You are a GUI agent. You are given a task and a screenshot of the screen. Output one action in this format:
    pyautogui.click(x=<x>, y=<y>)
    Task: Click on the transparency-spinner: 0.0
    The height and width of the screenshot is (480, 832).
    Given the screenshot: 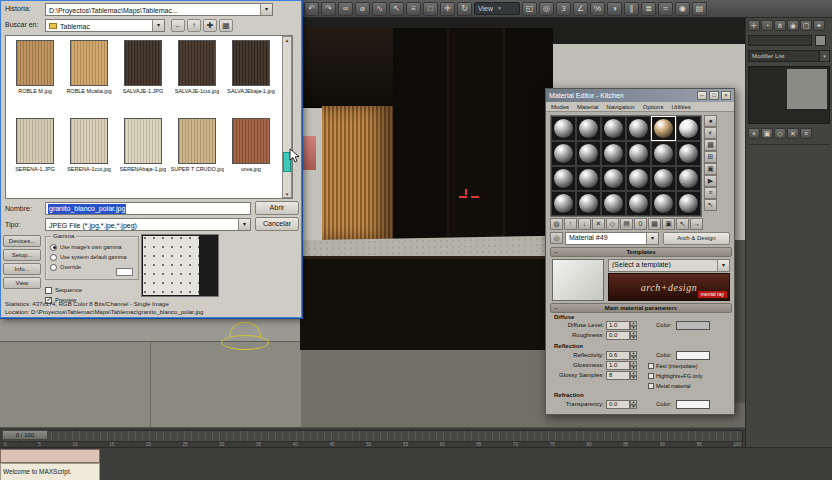 What is the action you would take?
    pyautogui.click(x=622, y=404)
    